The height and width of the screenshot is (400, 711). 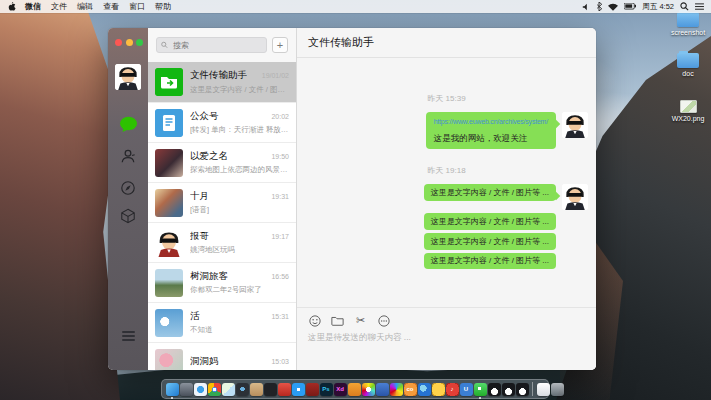 What do you see at coordinates (130, 42) in the screenshot?
I see `minimize-button` at bounding box center [130, 42].